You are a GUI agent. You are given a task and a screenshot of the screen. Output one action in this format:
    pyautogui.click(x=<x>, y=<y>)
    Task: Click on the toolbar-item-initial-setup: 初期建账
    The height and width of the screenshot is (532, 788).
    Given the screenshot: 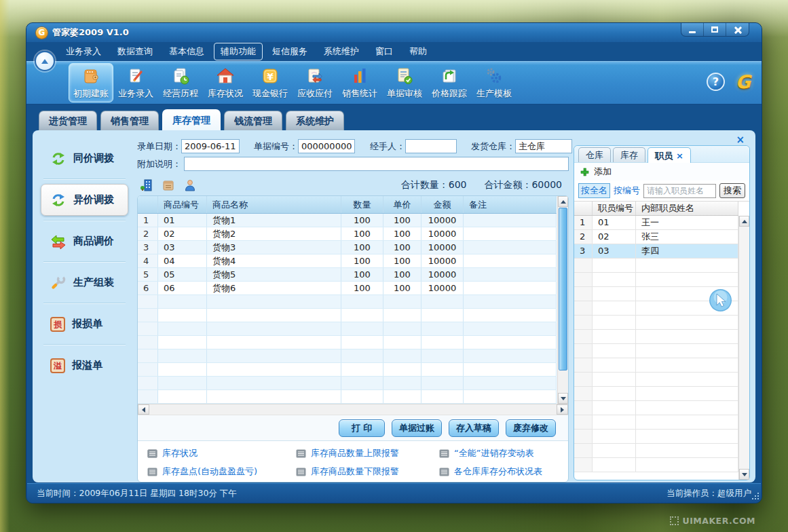 What is the action you would take?
    pyautogui.click(x=91, y=83)
    